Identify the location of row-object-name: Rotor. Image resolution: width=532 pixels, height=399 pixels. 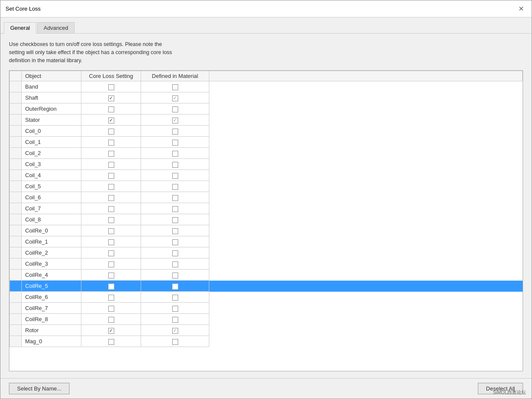
(52, 330).